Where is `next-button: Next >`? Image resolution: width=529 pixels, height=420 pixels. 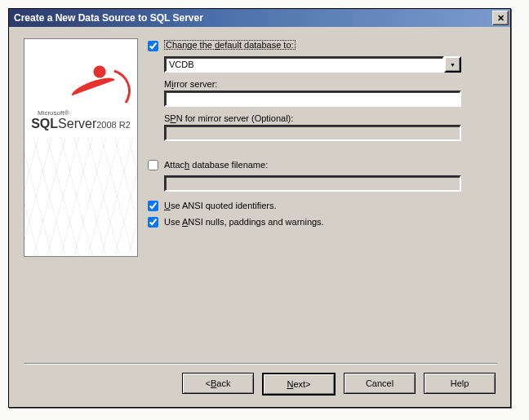
next-button: Next > is located at coordinates (299, 384).